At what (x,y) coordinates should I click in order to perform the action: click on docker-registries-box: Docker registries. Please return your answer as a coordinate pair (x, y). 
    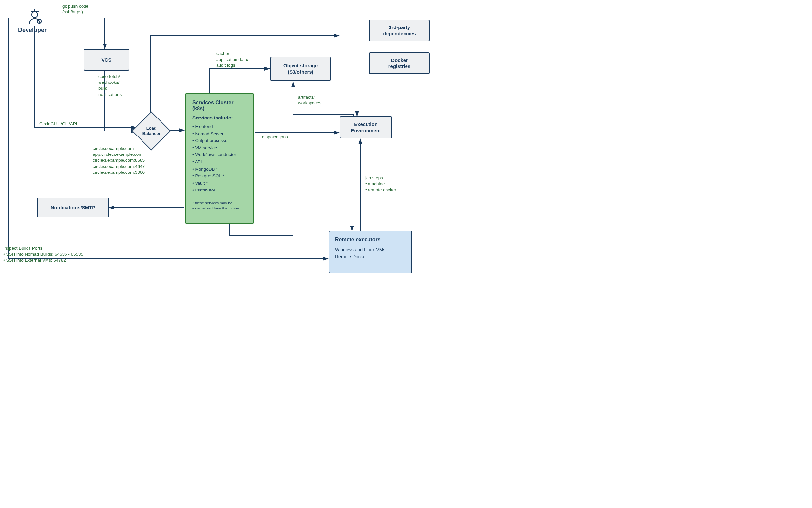
    Looking at the image, I should click on (399, 63).